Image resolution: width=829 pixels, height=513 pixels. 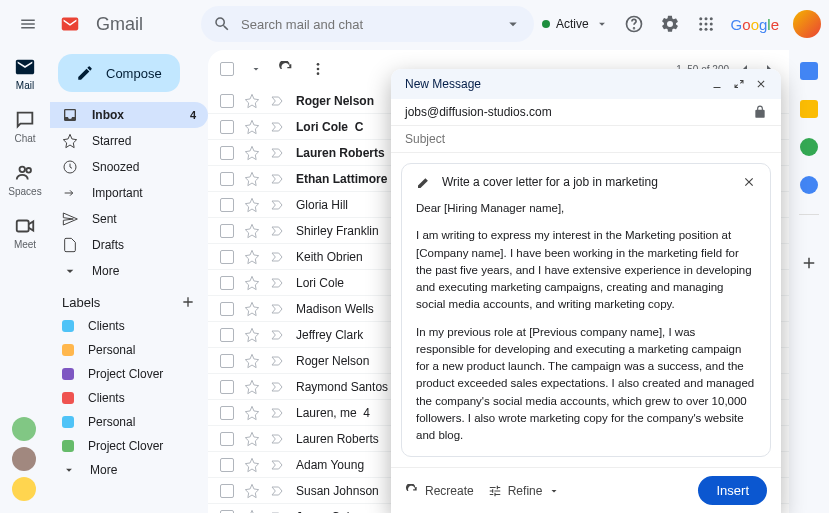 I want to click on keep-icon, so click(x=809, y=109).